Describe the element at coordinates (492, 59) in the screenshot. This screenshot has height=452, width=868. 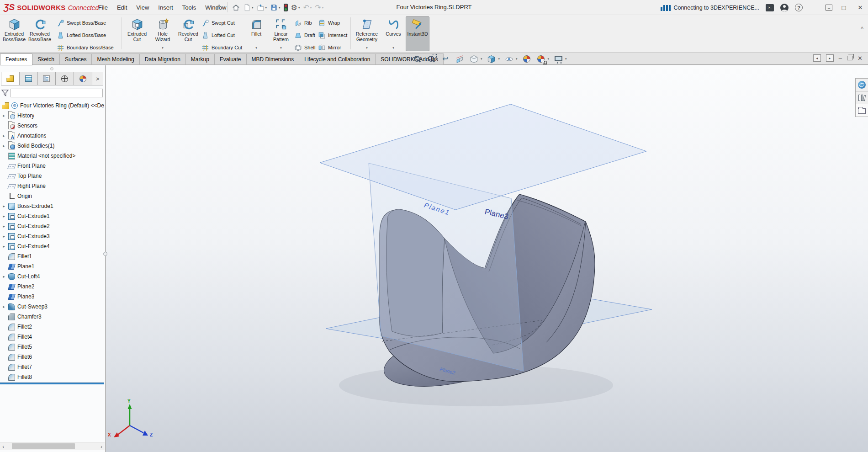
I see `display-style-icon` at that location.